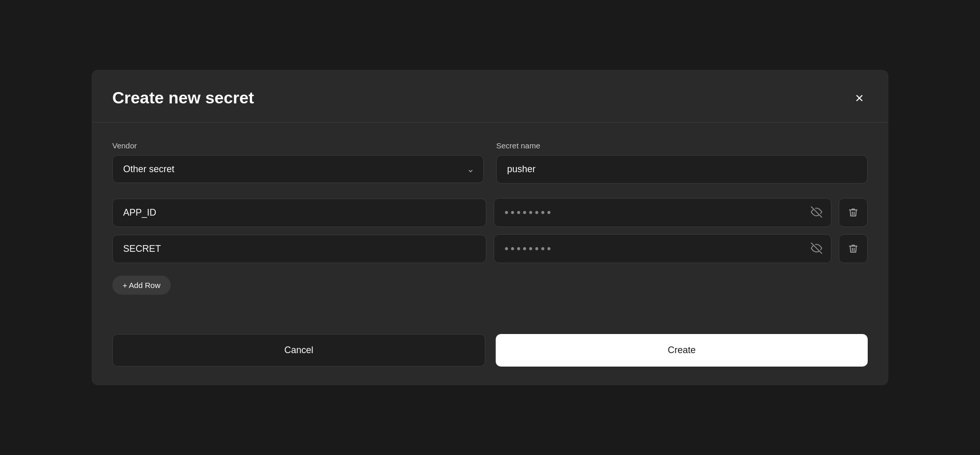 The image size is (980, 455). Describe the element at coordinates (183, 98) in the screenshot. I see `modal-title: Create new secret` at that location.